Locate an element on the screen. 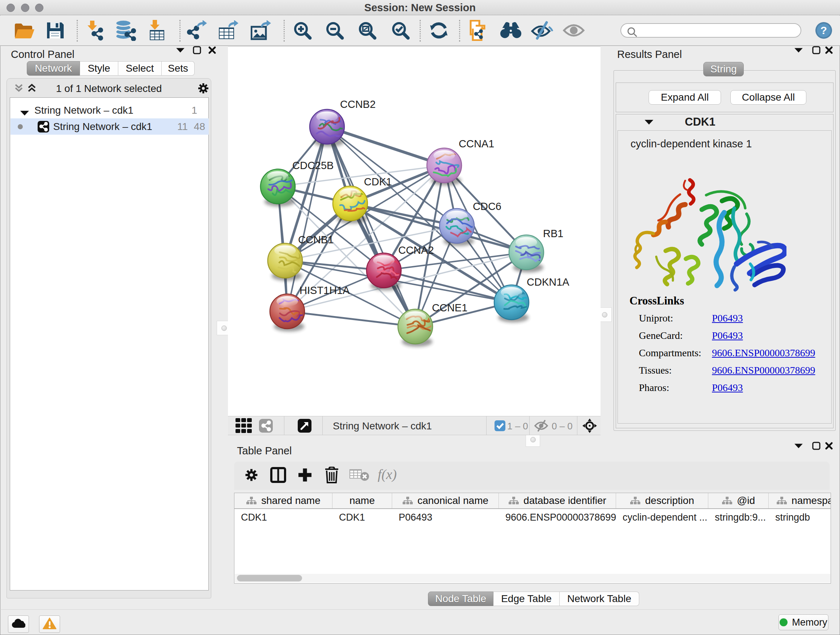  tab-network-table: Network Table is located at coordinates (599, 599).